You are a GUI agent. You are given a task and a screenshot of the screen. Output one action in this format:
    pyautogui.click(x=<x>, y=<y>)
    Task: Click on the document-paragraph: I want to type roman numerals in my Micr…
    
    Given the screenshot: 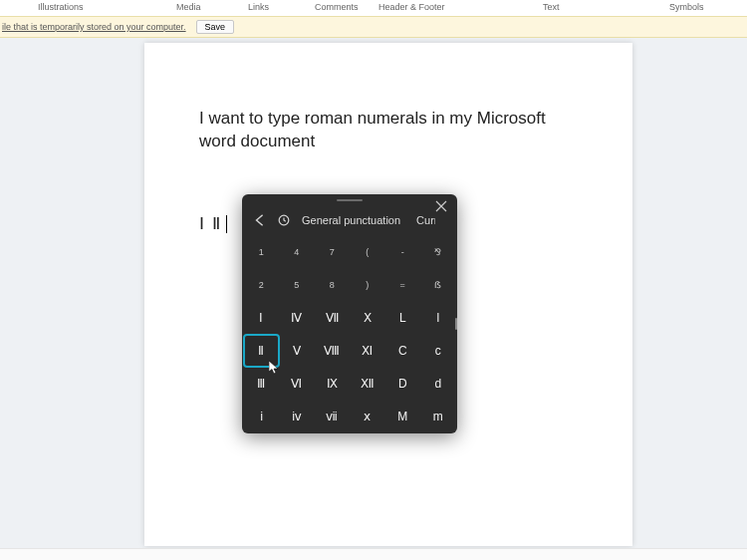 What is the action you would take?
    pyautogui.click(x=388, y=131)
    